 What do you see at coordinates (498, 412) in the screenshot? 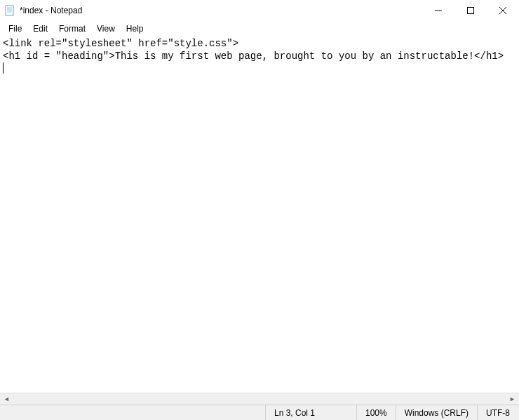
I see `status-encoding: UTF-8` at bounding box center [498, 412].